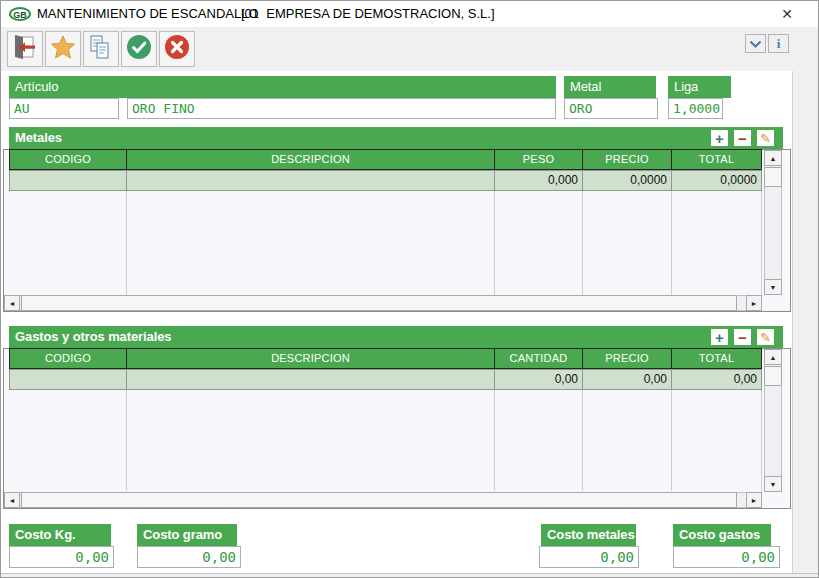  What do you see at coordinates (716, 160) in the screenshot?
I see `metales-col-total: TOTAL` at bounding box center [716, 160].